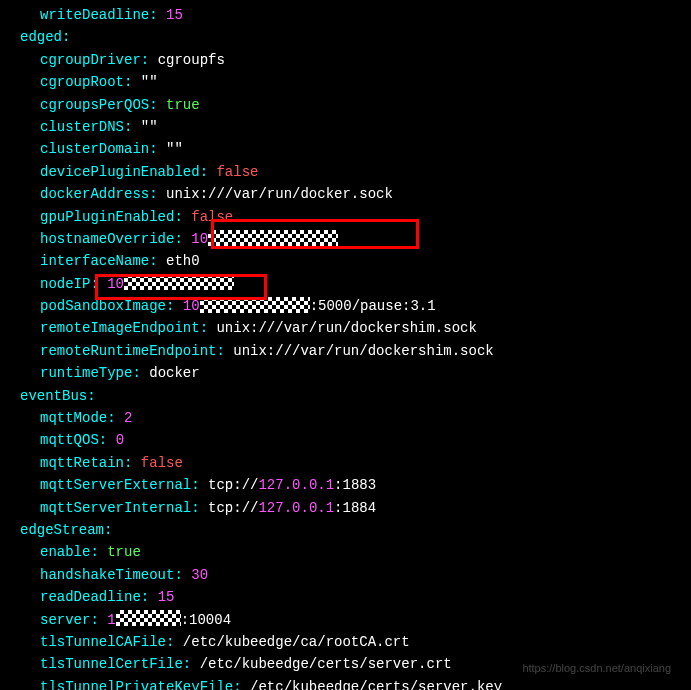 The width and height of the screenshot is (691, 690). I want to click on config-line: cgroupsPerQOS: true, so click(346, 105).